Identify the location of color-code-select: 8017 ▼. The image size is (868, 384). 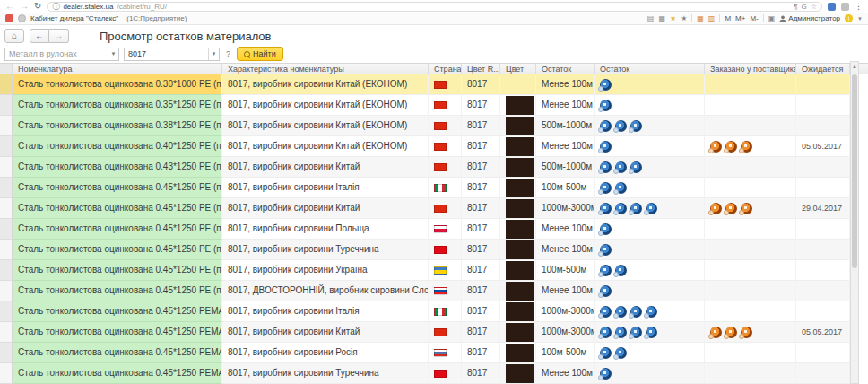
(172, 54).